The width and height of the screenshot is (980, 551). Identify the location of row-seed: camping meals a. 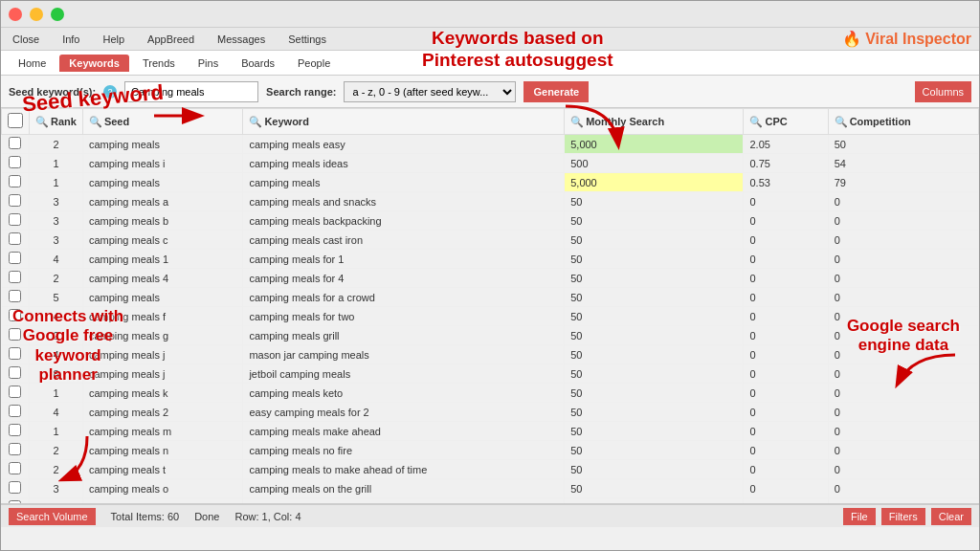
(163, 202).